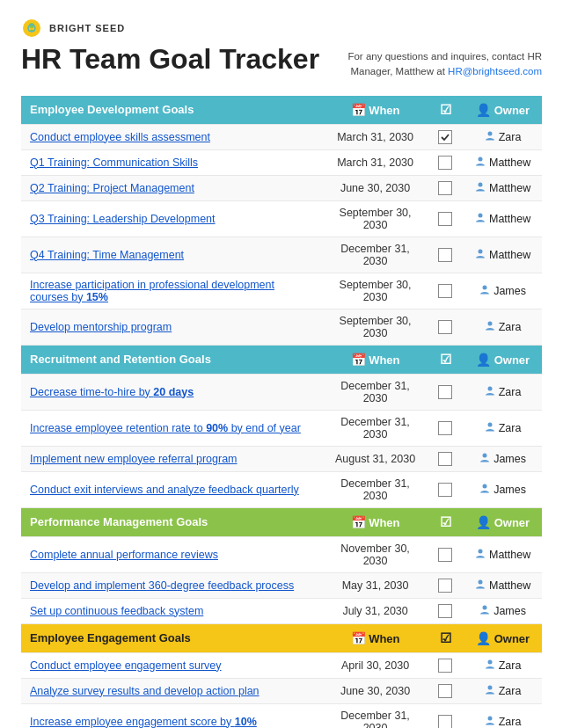 This screenshot has width=563, height=728. What do you see at coordinates (172, 665) in the screenshot?
I see `goal-task-engagement-0: Conduct employee engagement survey` at bounding box center [172, 665].